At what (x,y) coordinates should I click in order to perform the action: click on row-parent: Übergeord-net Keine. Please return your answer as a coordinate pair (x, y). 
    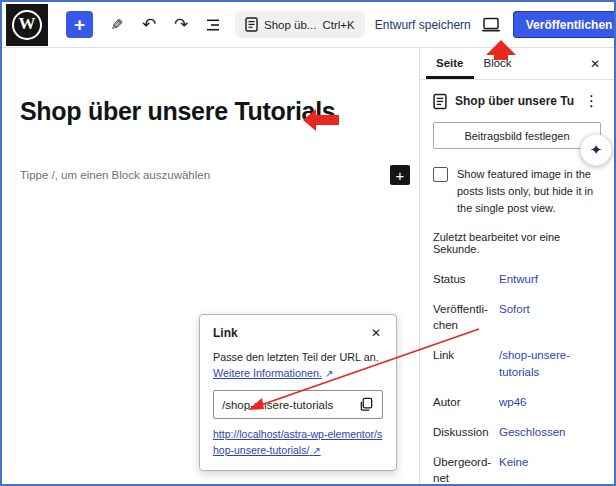
    Looking at the image, I should click on (517, 466).